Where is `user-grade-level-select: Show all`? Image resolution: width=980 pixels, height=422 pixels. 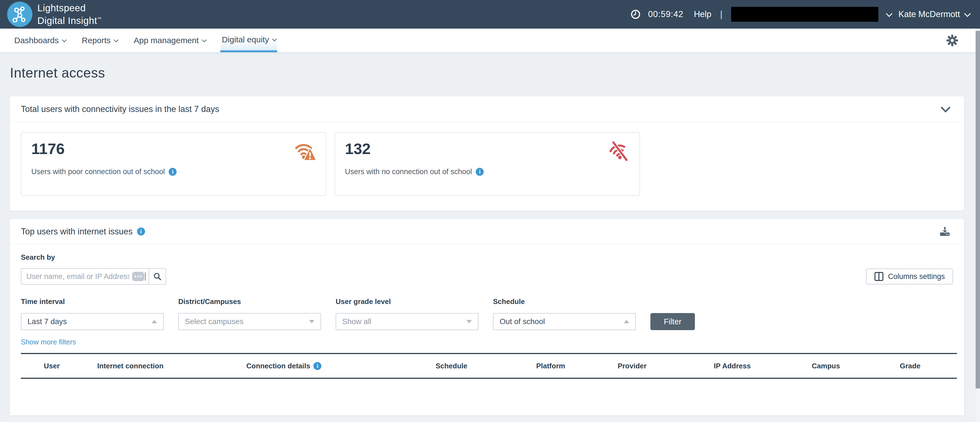 user-grade-level-select: Show all is located at coordinates (407, 321).